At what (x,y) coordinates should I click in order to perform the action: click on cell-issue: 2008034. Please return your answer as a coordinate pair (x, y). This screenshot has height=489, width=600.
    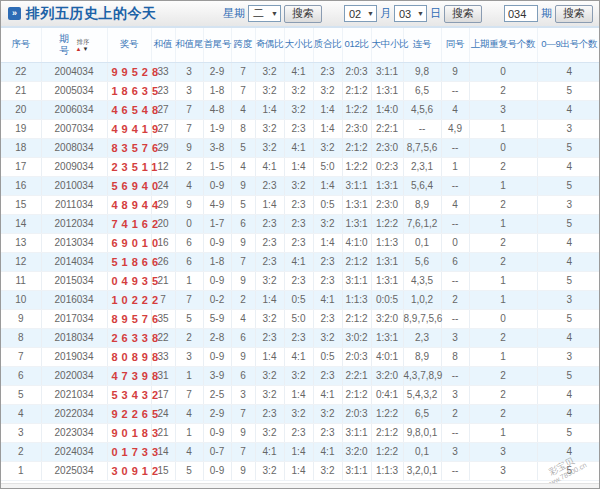
    Looking at the image, I should click on (74, 148).